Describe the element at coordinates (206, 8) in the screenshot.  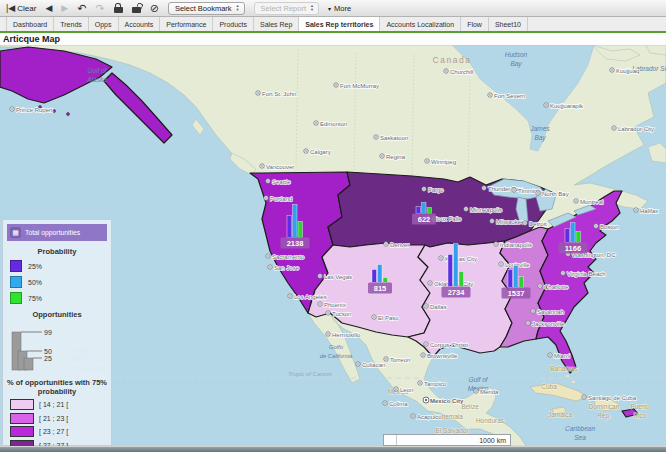
I see `bookmark-select: Select Bookmark ▲▼` at that location.